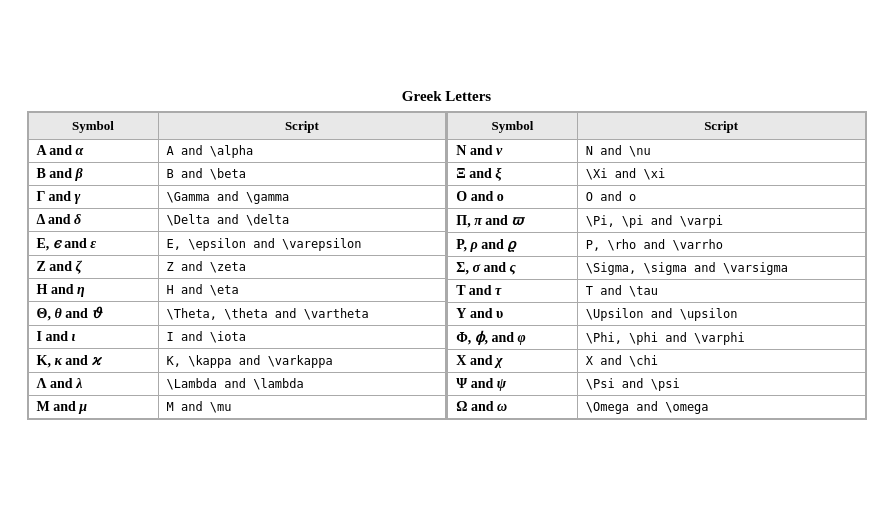 The image size is (893, 508). I want to click on left-symbol-cell: Θ, θ and ϑ, so click(93, 314).